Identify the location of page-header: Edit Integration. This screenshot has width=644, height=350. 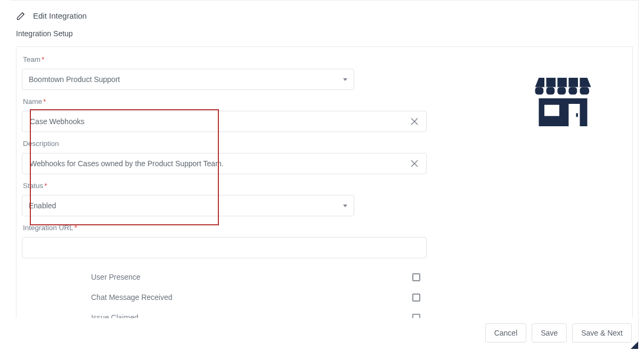
(324, 14).